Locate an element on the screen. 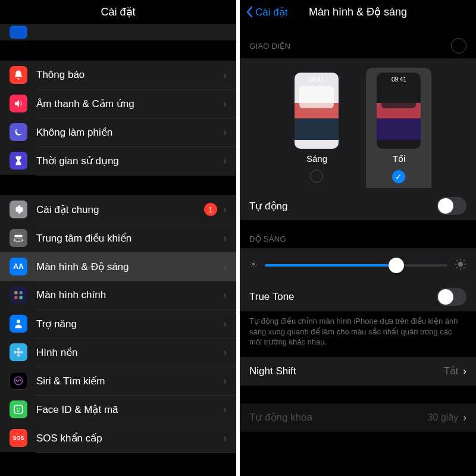  settings-row-general: Cài đặt chung1› is located at coordinates (118, 209).